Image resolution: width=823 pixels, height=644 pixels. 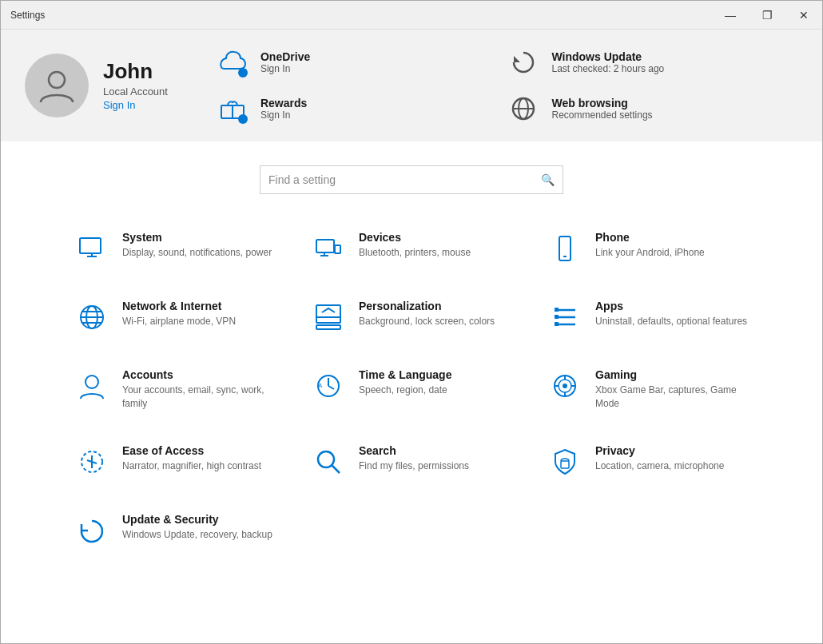 I want to click on settings-item-system: System Display, sound, notifications, po…, so click(x=175, y=248).